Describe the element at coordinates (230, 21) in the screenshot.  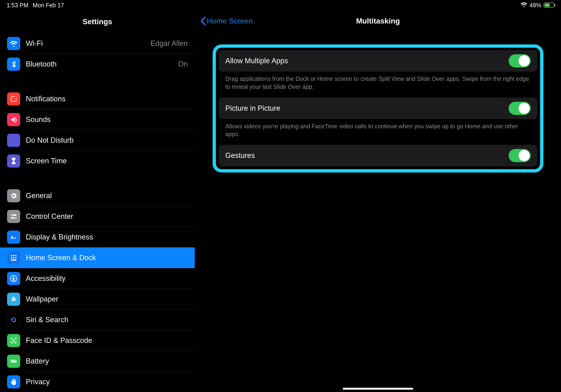
I see `back-label: Home Screen` at that location.